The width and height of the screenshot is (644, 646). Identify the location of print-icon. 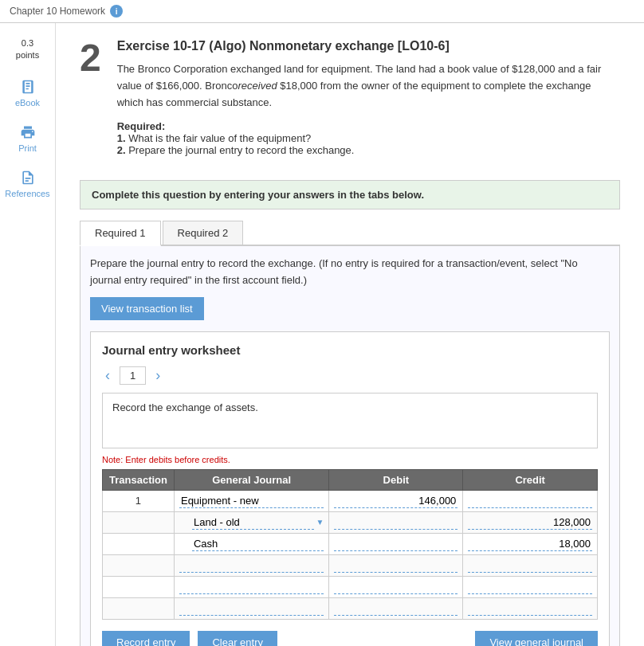
(28, 132).